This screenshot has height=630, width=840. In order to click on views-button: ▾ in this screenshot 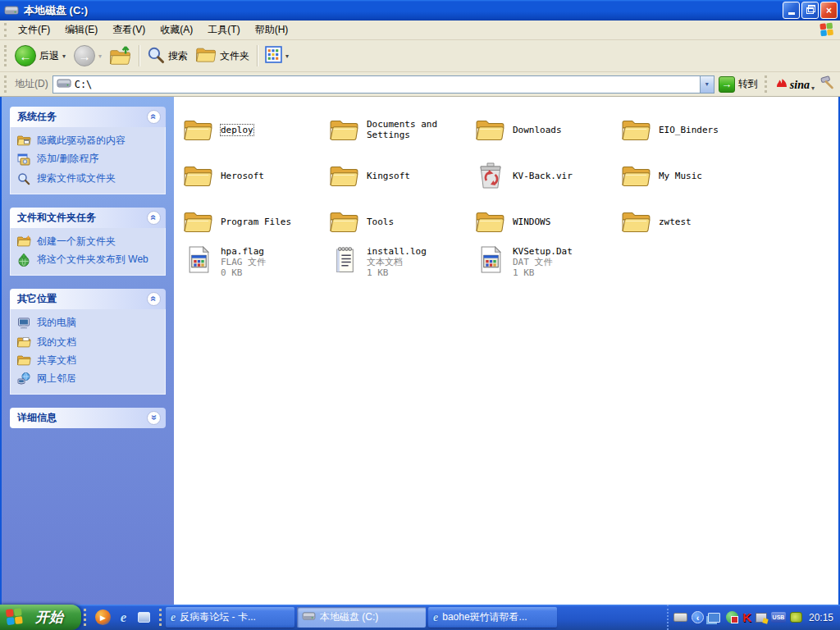, I will do `click(277, 56)`.